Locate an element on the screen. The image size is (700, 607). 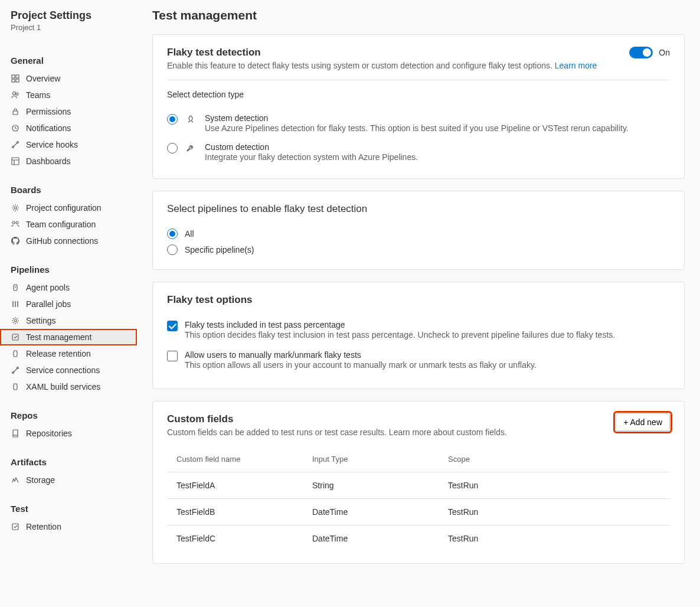
xaml-icon is located at coordinates (15, 387).